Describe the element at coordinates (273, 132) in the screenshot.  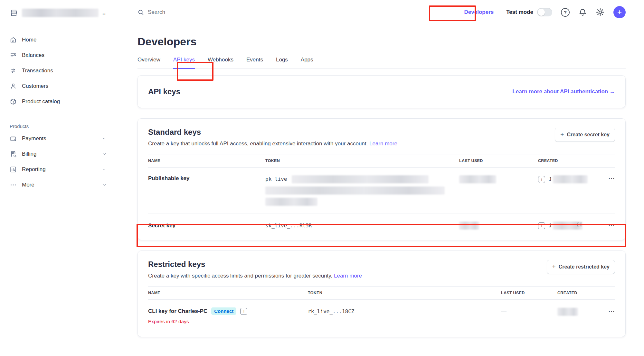
I see `standard-keys-title: Standard keys` at that location.